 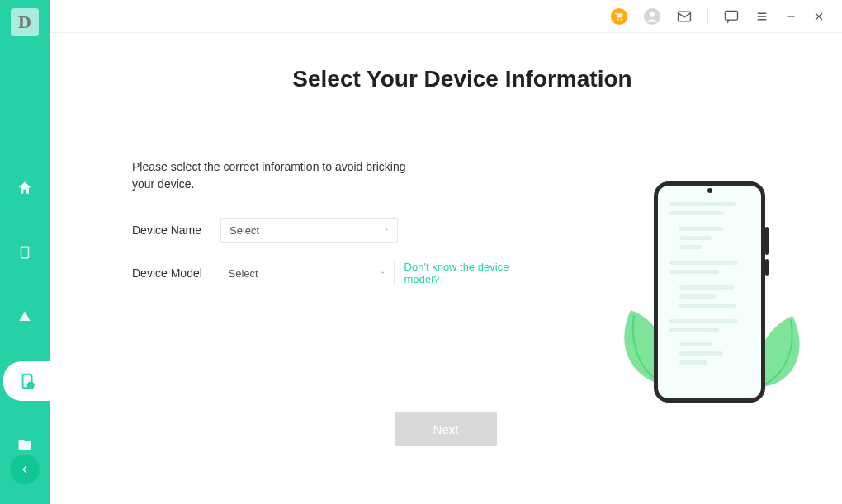 What do you see at coordinates (619, 16) in the screenshot?
I see `cart-icon` at bounding box center [619, 16].